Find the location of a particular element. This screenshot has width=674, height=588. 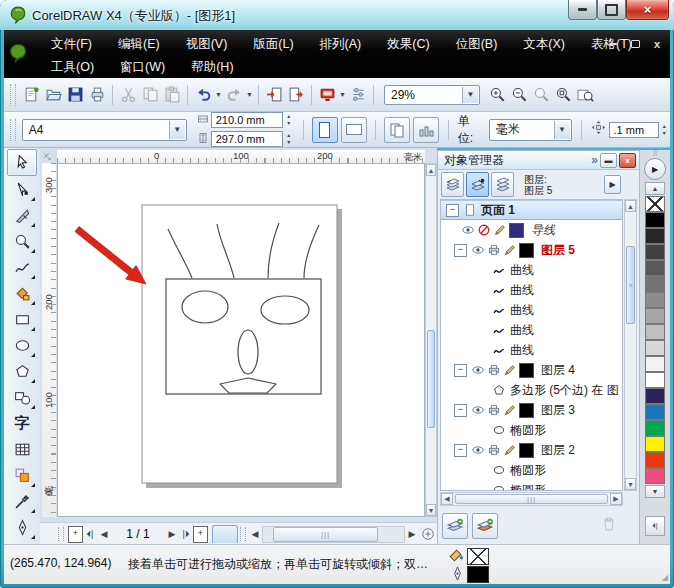

fill-color-swatch is located at coordinates (478, 556).